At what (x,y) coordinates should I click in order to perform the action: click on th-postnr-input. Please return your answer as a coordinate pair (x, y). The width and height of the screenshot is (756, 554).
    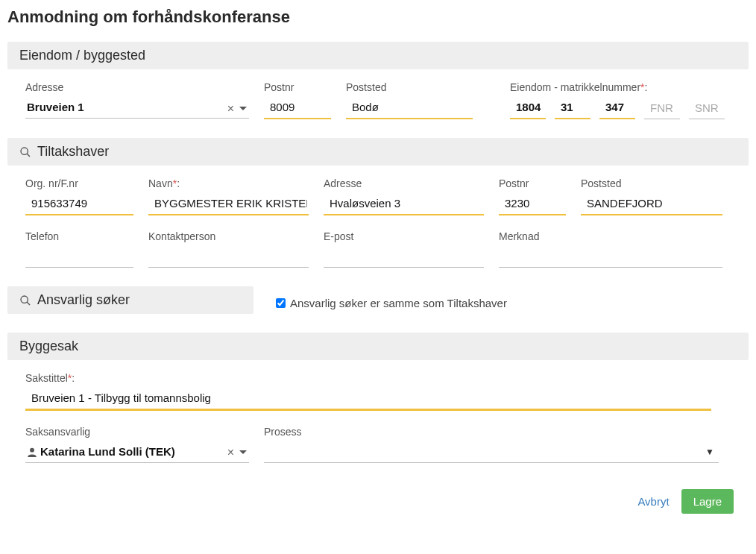
    Looking at the image, I should click on (532, 204).